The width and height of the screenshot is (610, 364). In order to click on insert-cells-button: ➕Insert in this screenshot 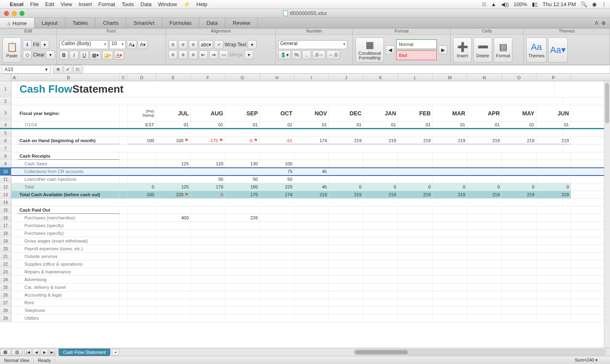, I will do `click(462, 50)`.